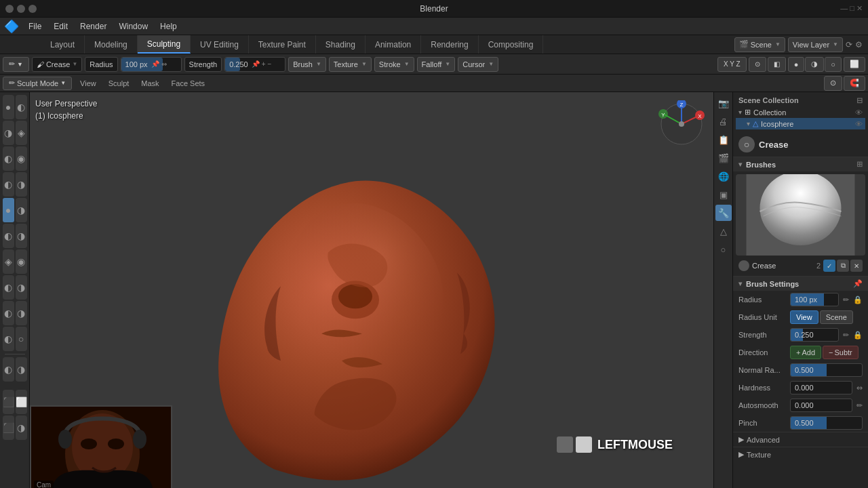 The width and height of the screenshot is (868, 488). What do you see at coordinates (511, 45) in the screenshot?
I see `tab-compositing: Compositing` at bounding box center [511, 45].